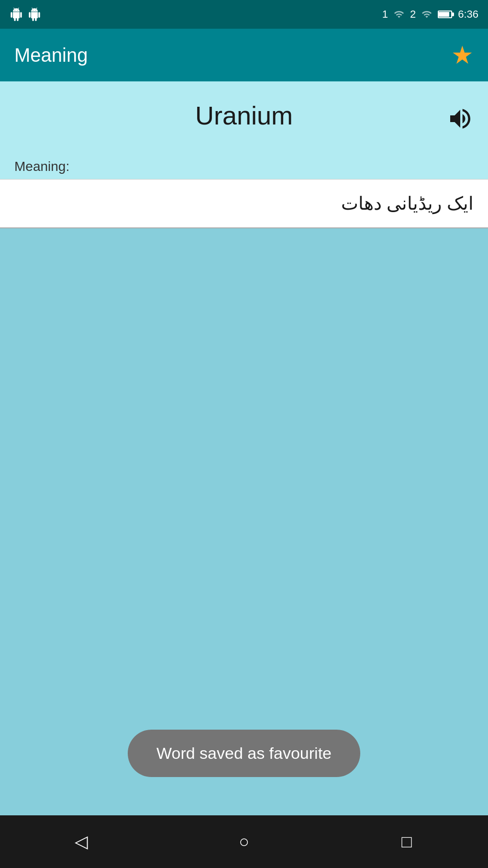 The image size is (488, 868). I want to click on back-icon: ◁, so click(81, 842).